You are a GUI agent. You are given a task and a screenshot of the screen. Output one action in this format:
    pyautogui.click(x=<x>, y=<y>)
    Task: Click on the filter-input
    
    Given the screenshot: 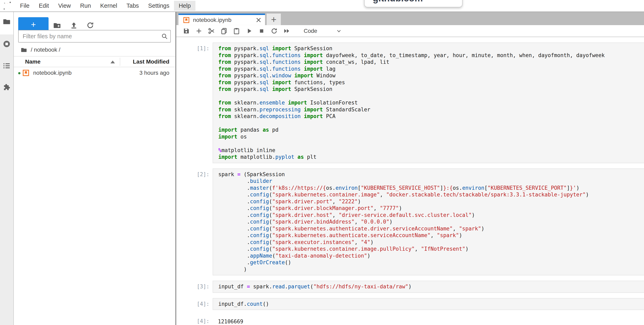 What is the action you would take?
    pyautogui.click(x=94, y=36)
    